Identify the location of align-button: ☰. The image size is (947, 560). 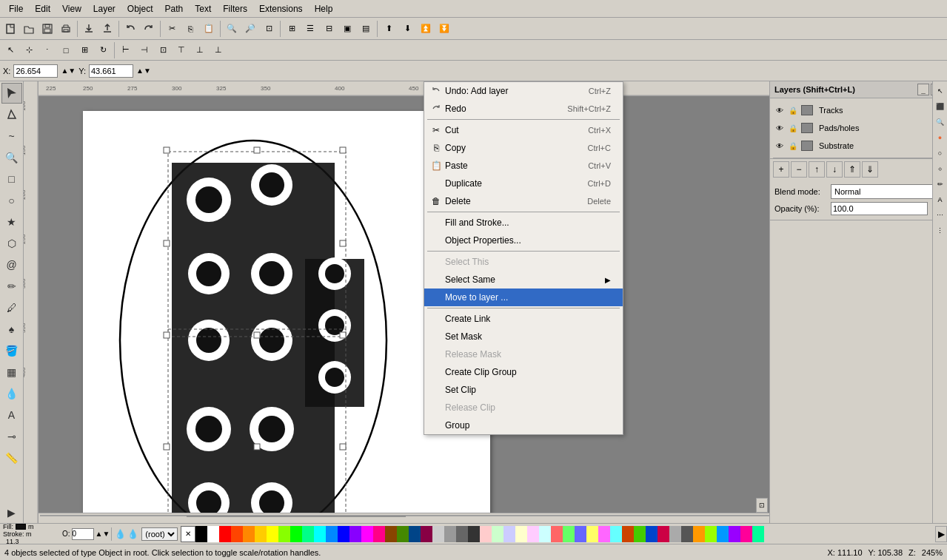
(310, 29).